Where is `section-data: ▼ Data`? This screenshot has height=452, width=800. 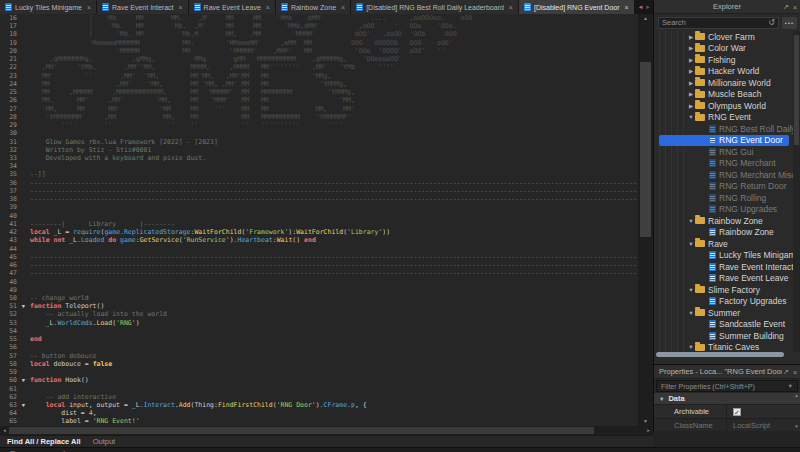 section-data: ▼ Data is located at coordinates (727, 399).